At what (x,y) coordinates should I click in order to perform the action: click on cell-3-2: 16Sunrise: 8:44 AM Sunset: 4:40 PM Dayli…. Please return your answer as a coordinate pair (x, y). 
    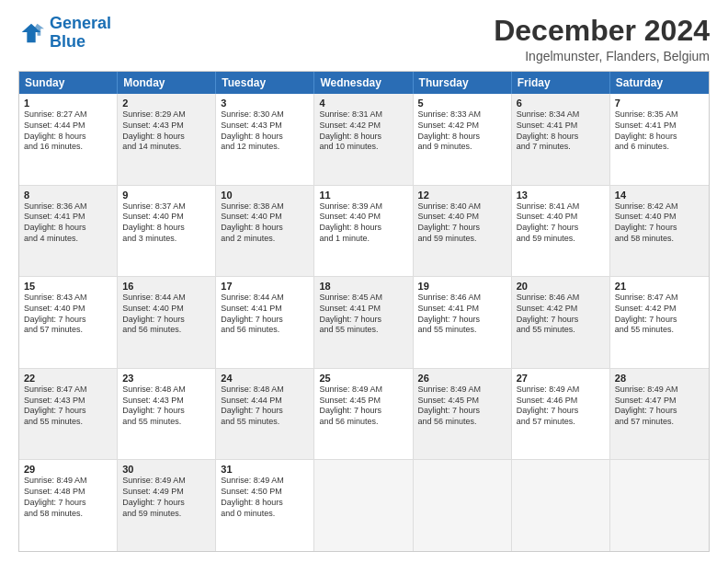
    Looking at the image, I should click on (167, 322).